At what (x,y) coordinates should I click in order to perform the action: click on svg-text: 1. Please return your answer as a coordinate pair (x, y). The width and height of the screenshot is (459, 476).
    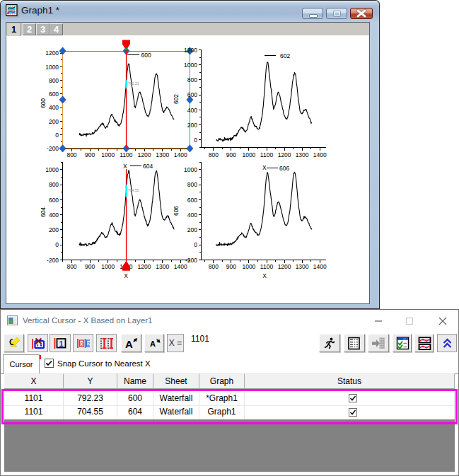
    Looking at the image, I should click on (61, 344).